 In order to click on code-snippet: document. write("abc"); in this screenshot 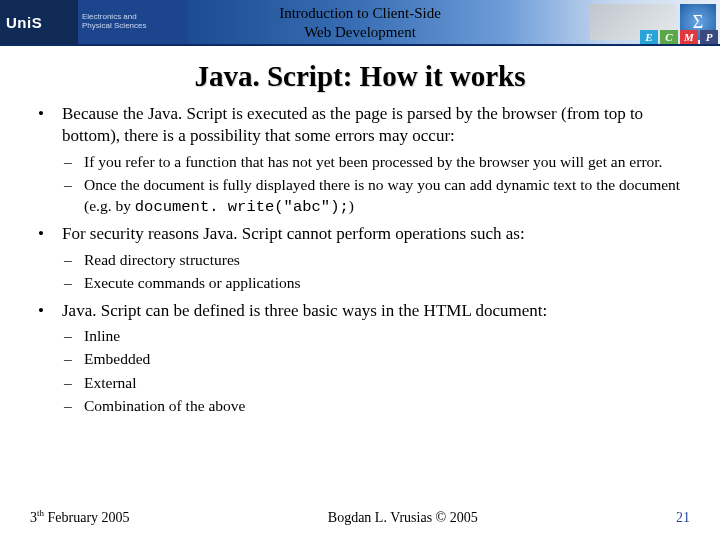, I will do `click(242, 207)`.